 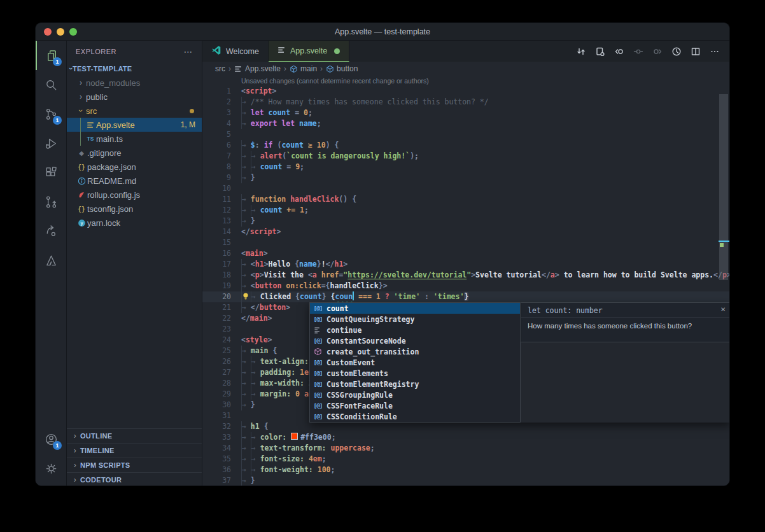 I want to click on close-window-button, so click(x=48, y=32).